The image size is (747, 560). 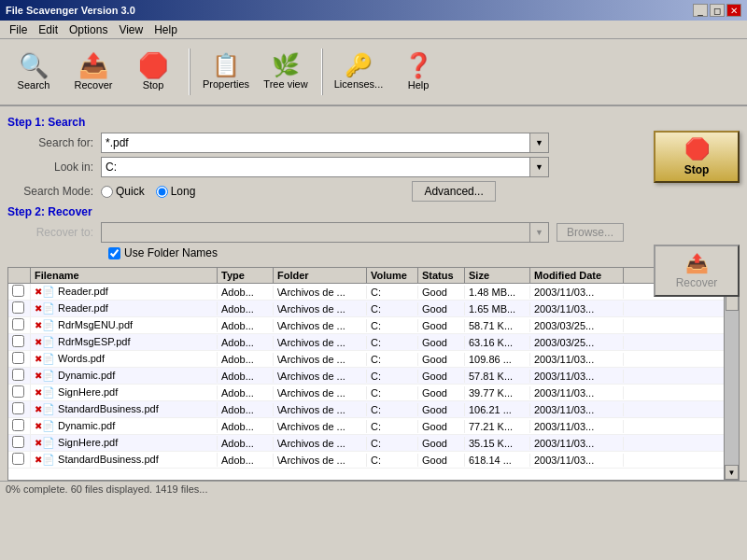 What do you see at coordinates (498, 309) in the screenshot?
I see `cell-size: 1.65 MB...` at bounding box center [498, 309].